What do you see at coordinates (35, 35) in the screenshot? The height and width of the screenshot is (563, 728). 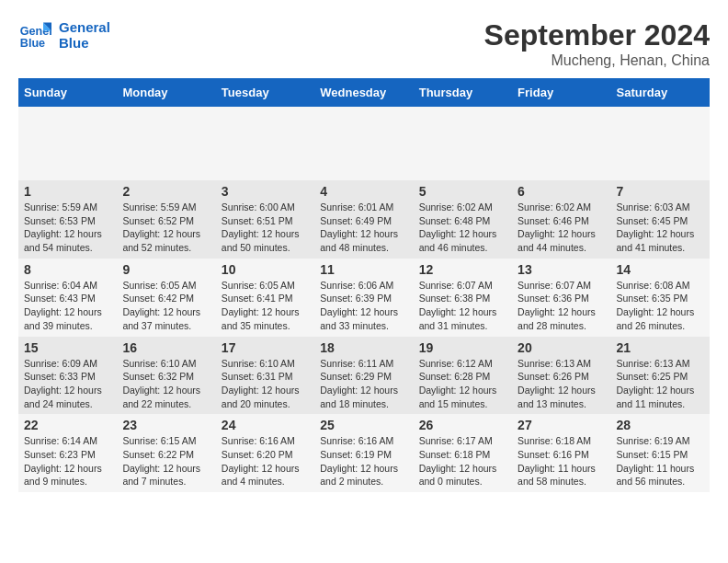 I see `logo-icon: General Blue` at bounding box center [35, 35].